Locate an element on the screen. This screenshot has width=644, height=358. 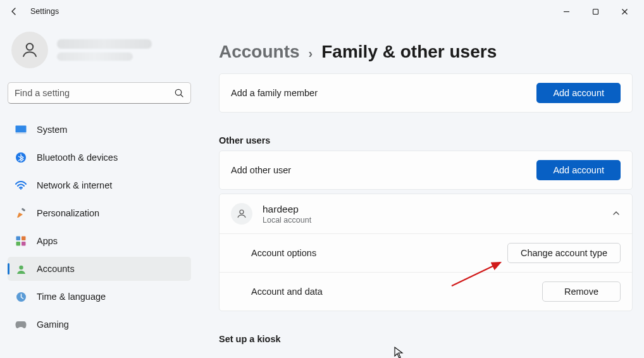
sidebar-item-label: Network & internet is located at coordinates (75, 185).